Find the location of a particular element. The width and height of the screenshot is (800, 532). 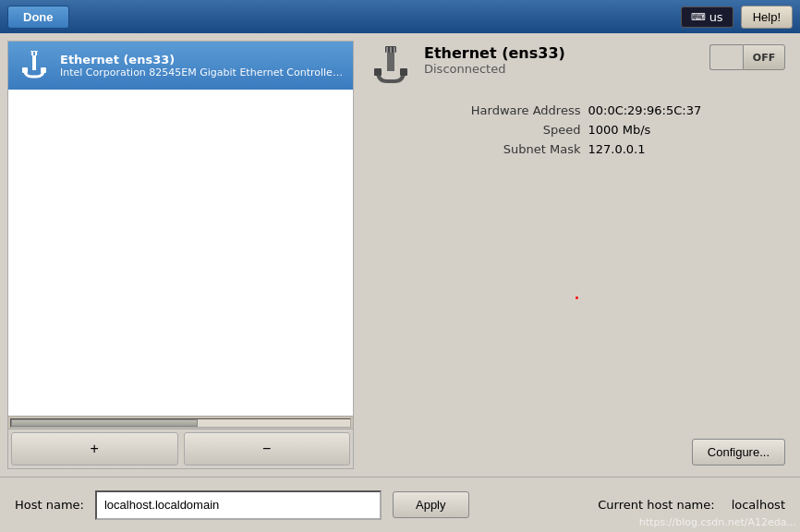

toggle-container: OFF is located at coordinates (747, 57).